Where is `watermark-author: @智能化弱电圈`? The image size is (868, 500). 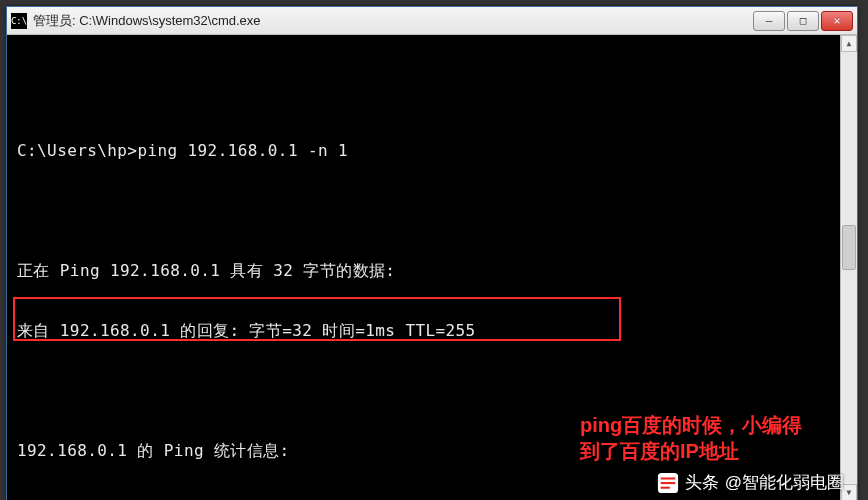 watermark-author: @智能化弱电圈 is located at coordinates (784, 482).